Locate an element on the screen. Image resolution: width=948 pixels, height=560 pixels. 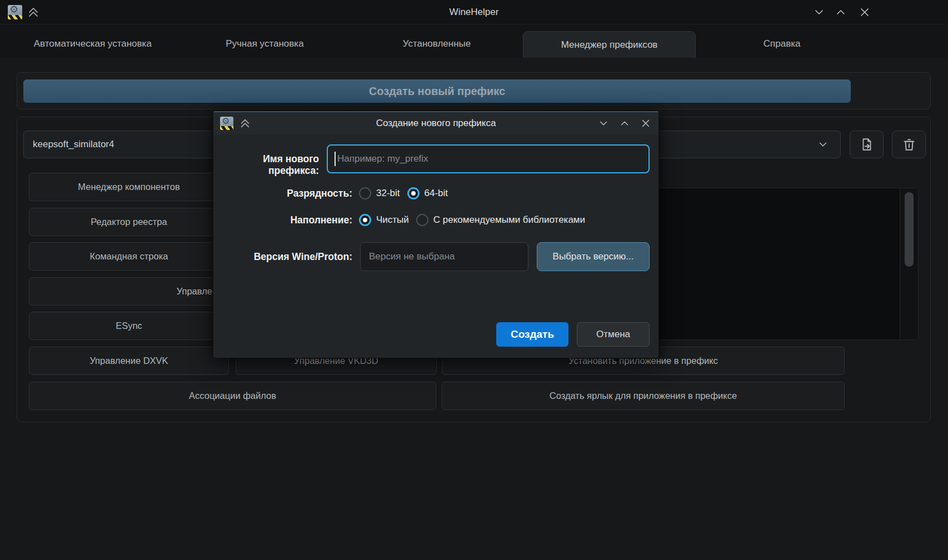
titlebar: ⚙ WineHelper is located at coordinates (474, 12).